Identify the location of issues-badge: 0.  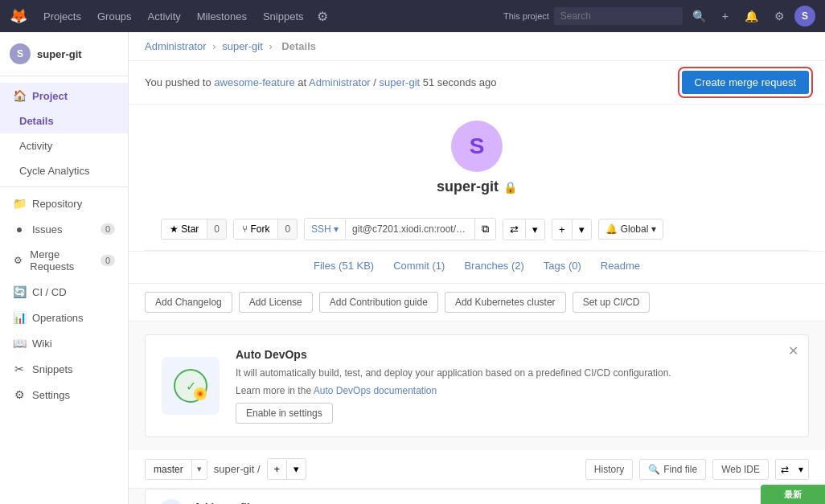
(108, 229).